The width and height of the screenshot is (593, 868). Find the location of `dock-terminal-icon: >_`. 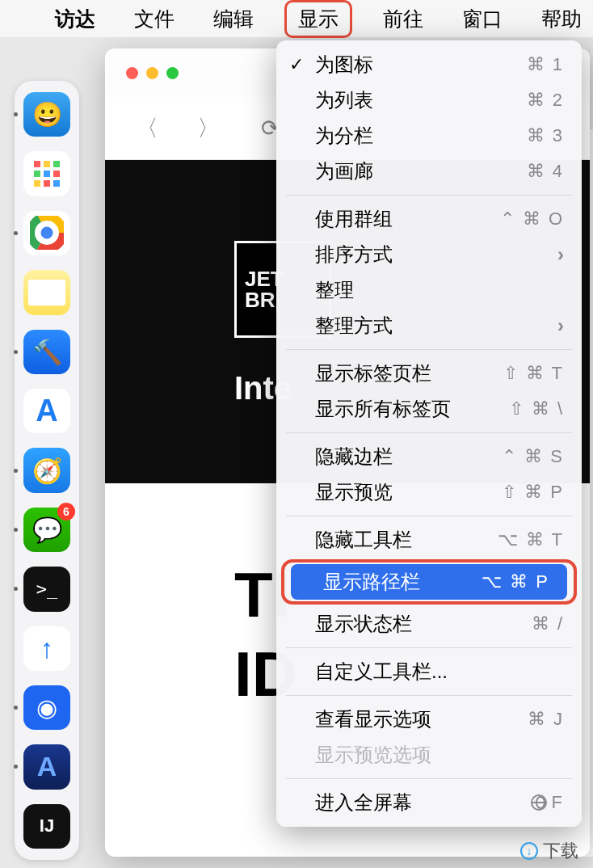

dock-terminal-icon: >_ is located at coordinates (47, 588).